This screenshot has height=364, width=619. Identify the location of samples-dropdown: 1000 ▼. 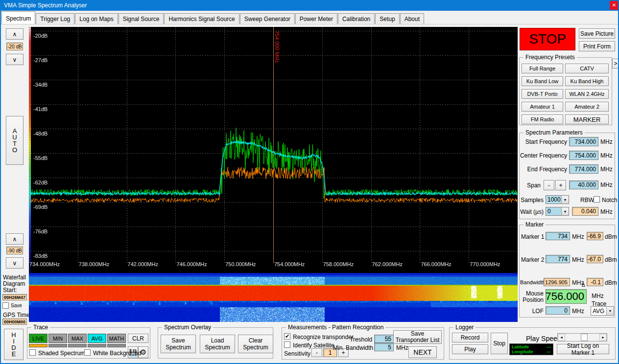
(557, 200).